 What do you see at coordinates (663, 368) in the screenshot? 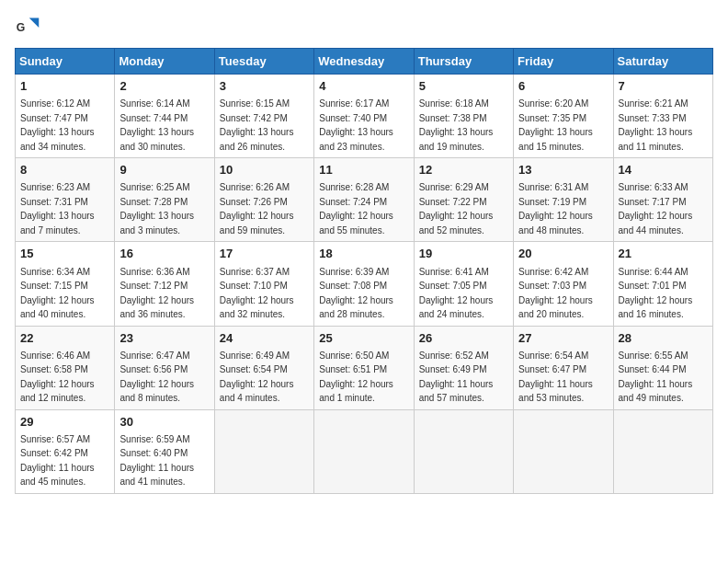
I see `calendar-cell: 28 Sunrise: 6:55 AMSunset: 6:44 PMDaylig…` at bounding box center [663, 368].